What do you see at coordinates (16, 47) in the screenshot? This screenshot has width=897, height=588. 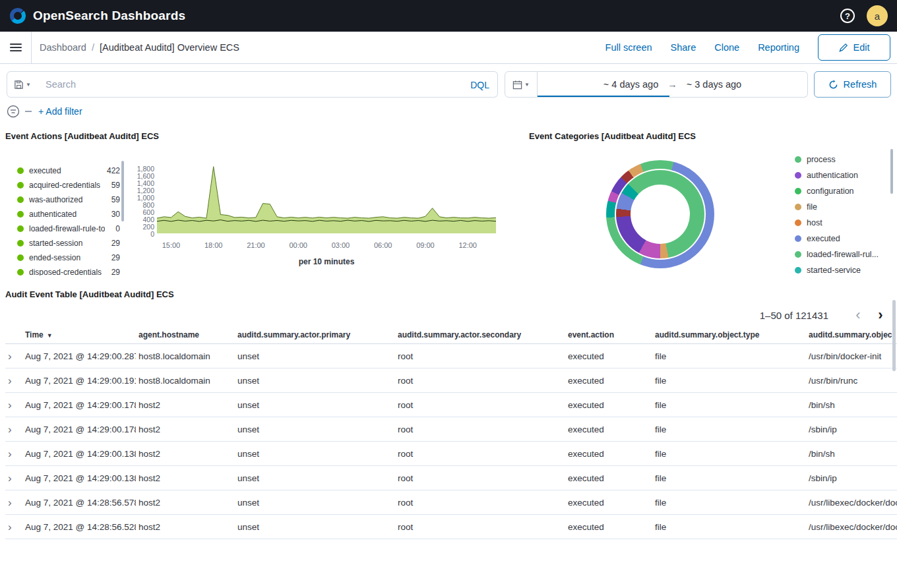 I see `menu-button` at bounding box center [16, 47].